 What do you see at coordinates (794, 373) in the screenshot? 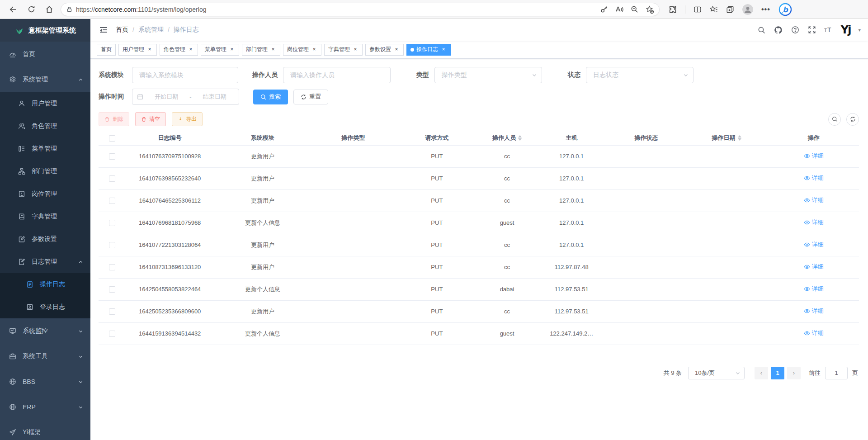
I see `next-page-button: ›` at bounding box center [794, 373].